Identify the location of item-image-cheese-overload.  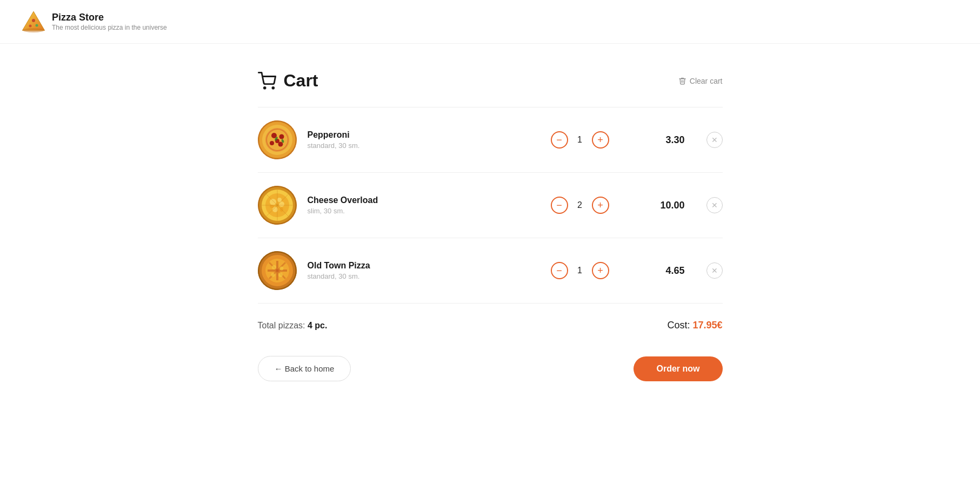
(277, 205).